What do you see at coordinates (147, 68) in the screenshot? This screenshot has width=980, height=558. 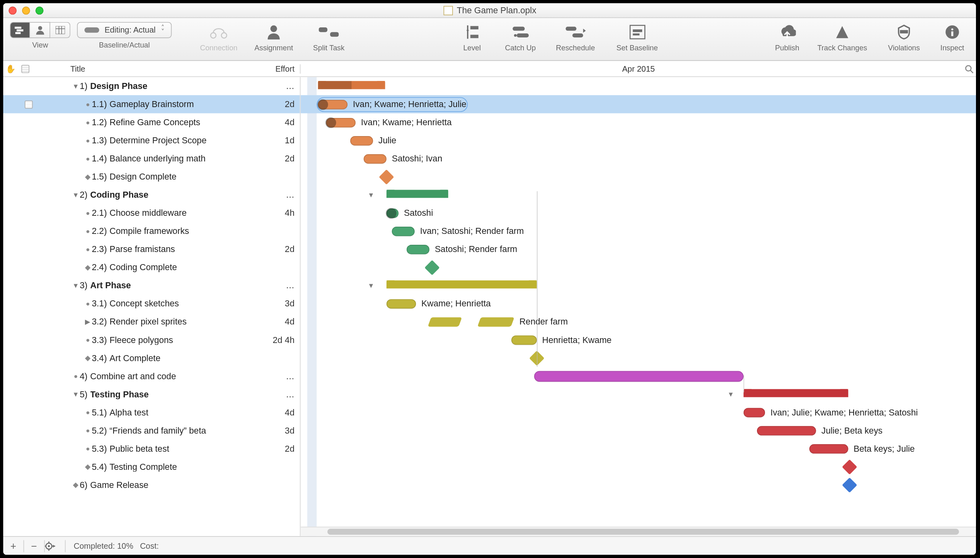 I see `column-title: Title` at bounding box center [147, 68].